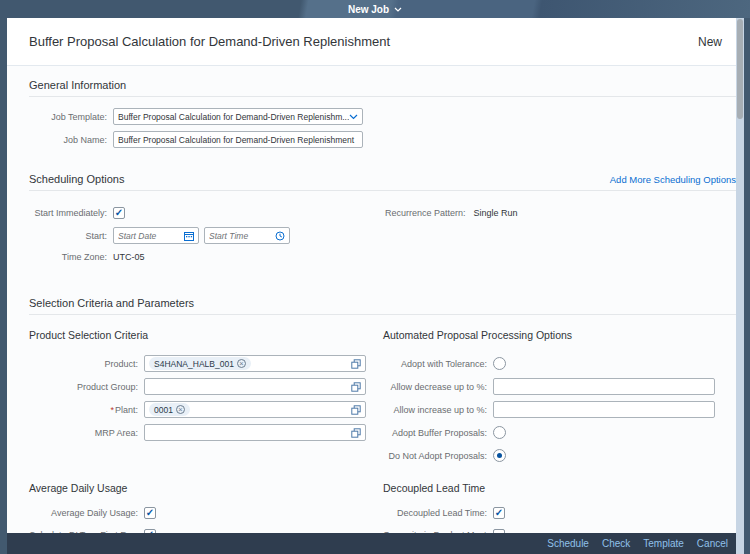 This screenshot has height=554, width=750. What do you see at coordinates (375, 10) in the screenshot?
I see `new-job-menu: New Job` at bounding box center [375, 10].